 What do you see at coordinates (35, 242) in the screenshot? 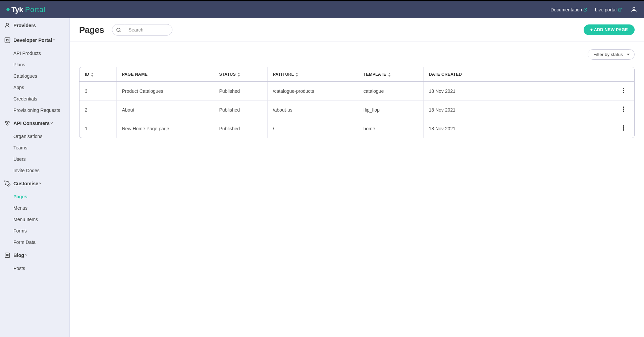
I see `sidebar-item-form-data: Form Data` at bounding box center [35, 242].